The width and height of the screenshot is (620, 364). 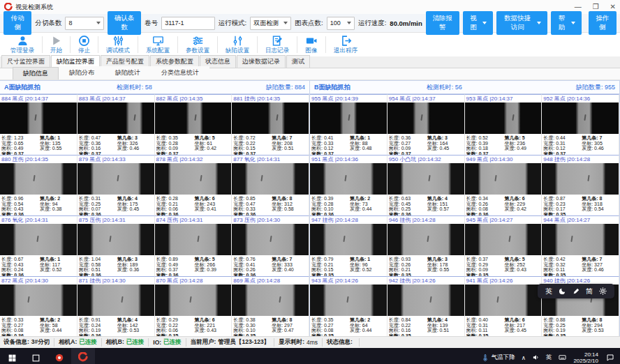 I want to click on toolbar-button-params: 参数设置, so click(x=198, y=45).